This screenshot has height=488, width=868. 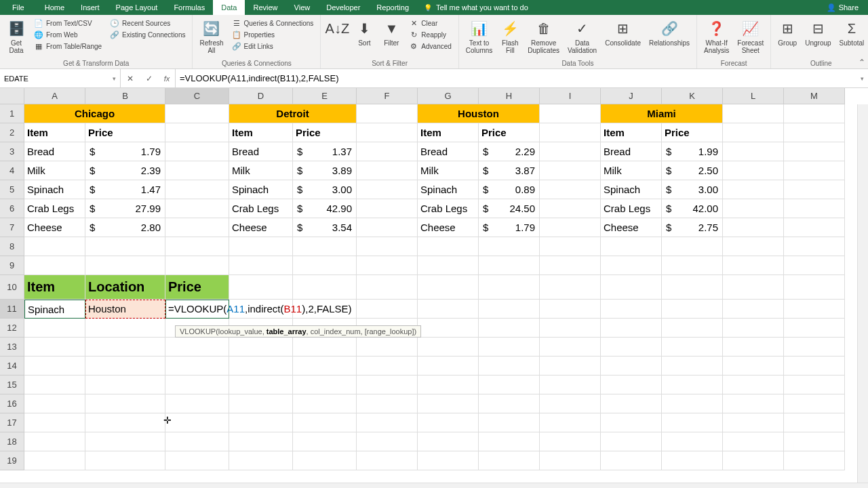 What do you see at coordinates (631, 442) in the screenshot?
I see `cell-J18` at bounding box center [631, 442].